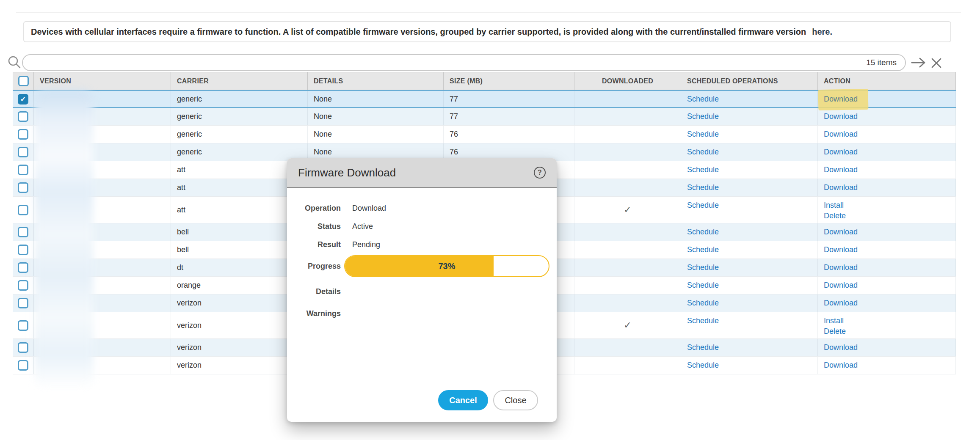  I want to click on column-header-size: SIZE (MB), so click(509, 81).